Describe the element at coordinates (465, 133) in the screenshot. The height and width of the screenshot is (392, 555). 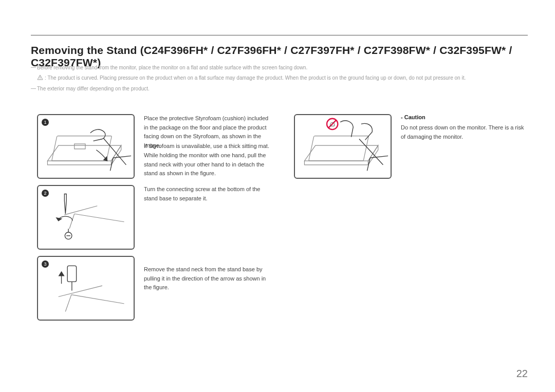
I see `caution-text: Do not press down on the monitor. There …` at that location.